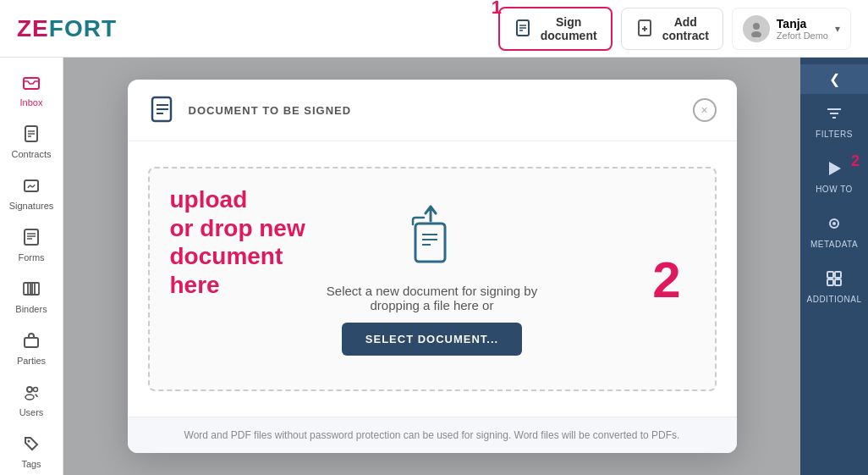  What do you see at coordinates (685, 29) in the screenshot?
I see `add-contract-label: Add contract` at bounding box center [685, 29].